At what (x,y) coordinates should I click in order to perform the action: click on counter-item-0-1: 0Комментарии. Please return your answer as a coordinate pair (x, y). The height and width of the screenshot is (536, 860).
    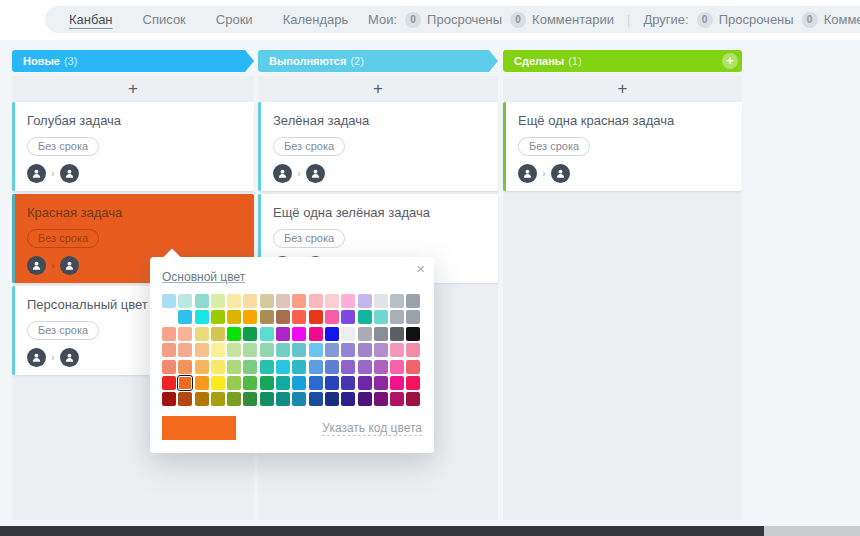
    Looking at the image, I should click on (562, 20).